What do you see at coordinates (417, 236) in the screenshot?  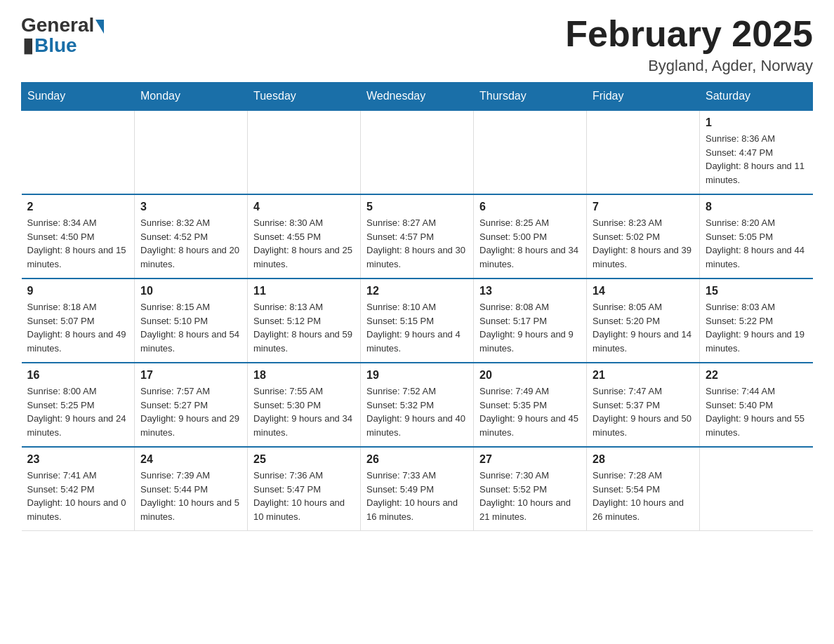 I see `calendar-week-row: 2Sunrise: 8:34 AMSunset: 4:50 PMDaylight…` at bounding box center [417, 236].